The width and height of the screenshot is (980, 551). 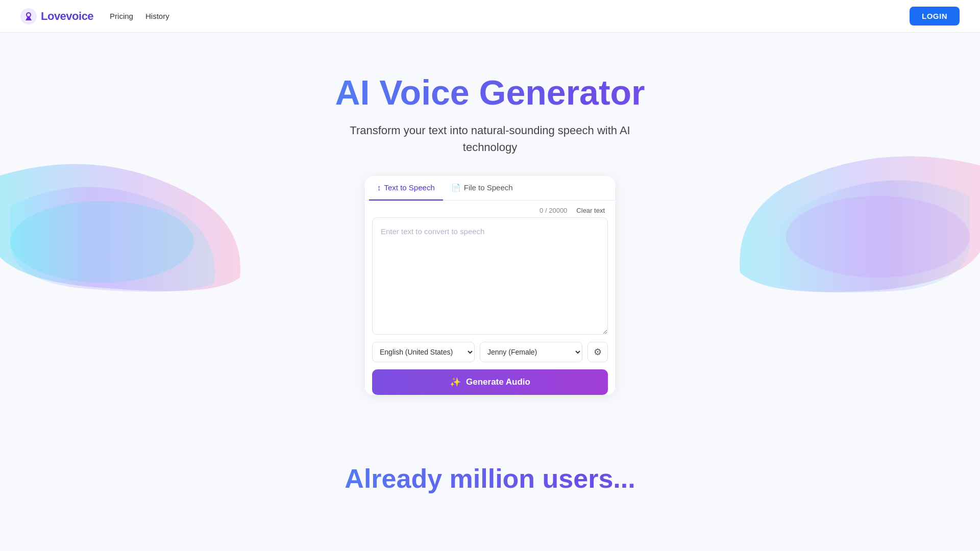 I want to click on bottom-section: Already million users..., so click(x=490, y=463).